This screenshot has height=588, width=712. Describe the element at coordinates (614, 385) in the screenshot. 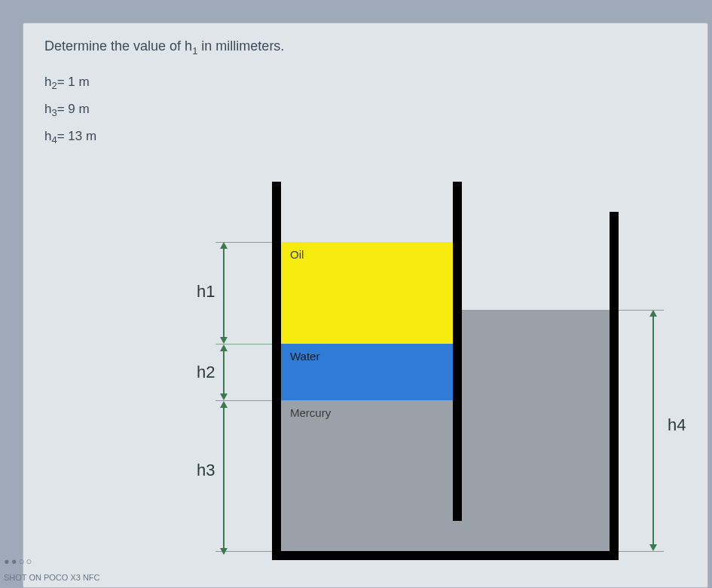

I see `right-outer-wall` at that location.